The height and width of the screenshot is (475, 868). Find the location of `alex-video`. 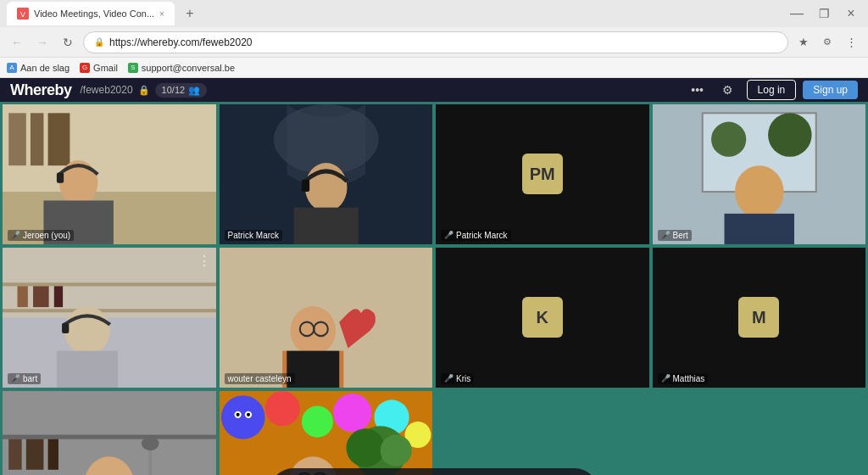

alex-video is located at coordinates (109, 433).